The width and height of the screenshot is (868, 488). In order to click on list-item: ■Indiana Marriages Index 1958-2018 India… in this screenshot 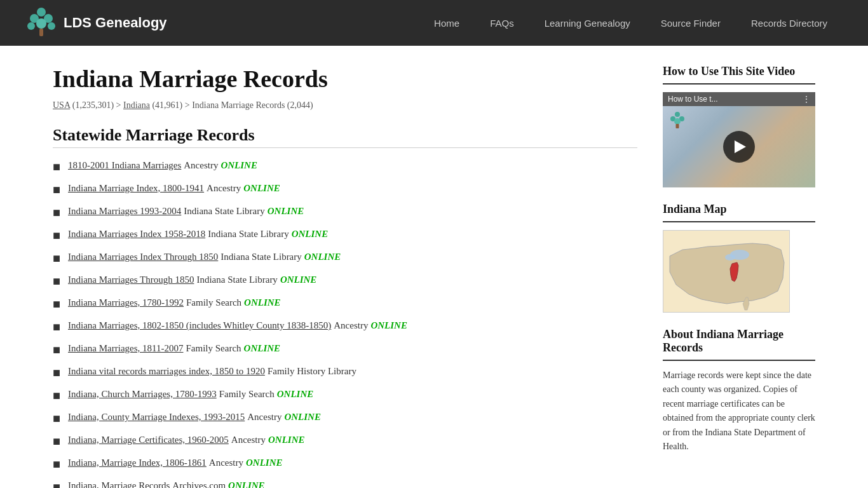, I will do `click(345, 235)`.